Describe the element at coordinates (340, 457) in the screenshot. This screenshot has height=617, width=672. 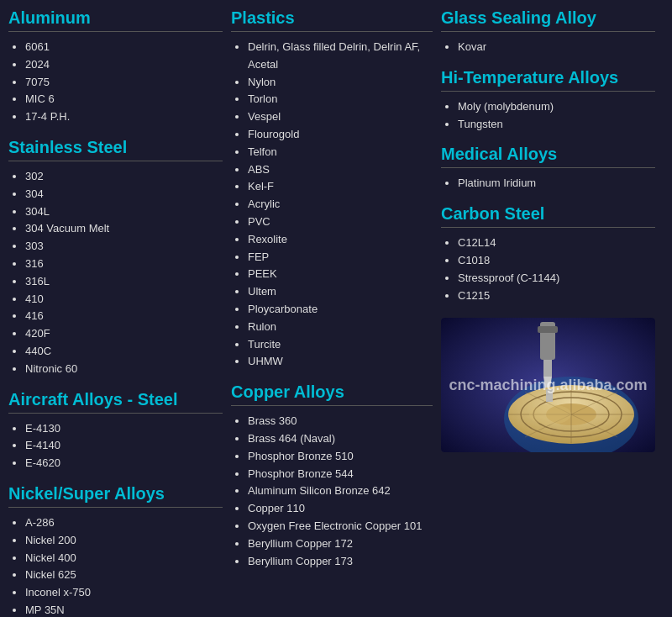
I see `list-item: Phosphor Bronze 510` at that location.